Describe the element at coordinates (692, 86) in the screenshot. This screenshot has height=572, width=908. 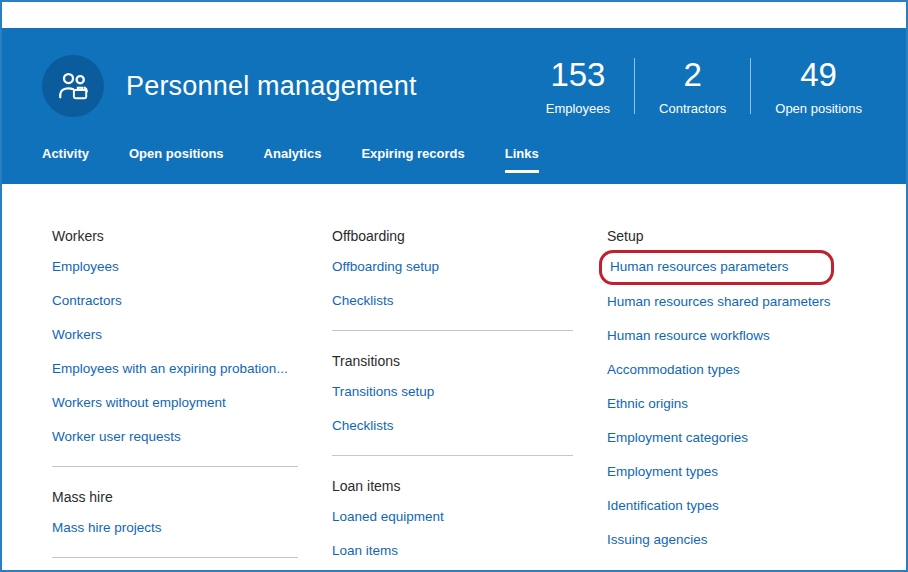
I see `stat-contractors: 2 Contractors` at that location.